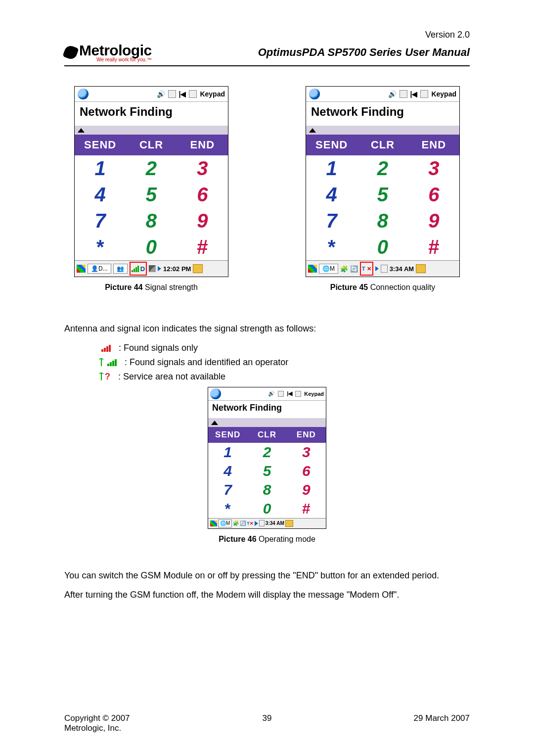 This screenshot has height=756, width=534. I want to click on copyright-line2: Metrologic, Inc., so click(114, 728).